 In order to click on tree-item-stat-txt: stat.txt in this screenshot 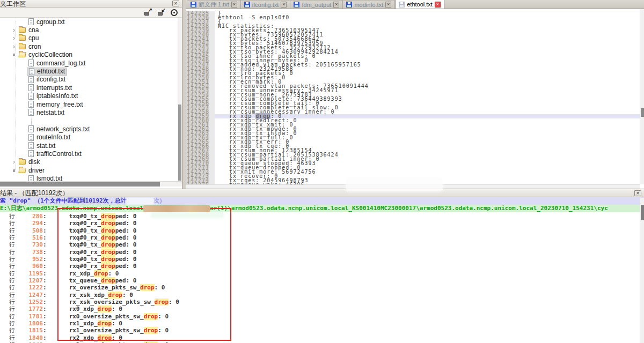, I will do `click(91, 146)`.